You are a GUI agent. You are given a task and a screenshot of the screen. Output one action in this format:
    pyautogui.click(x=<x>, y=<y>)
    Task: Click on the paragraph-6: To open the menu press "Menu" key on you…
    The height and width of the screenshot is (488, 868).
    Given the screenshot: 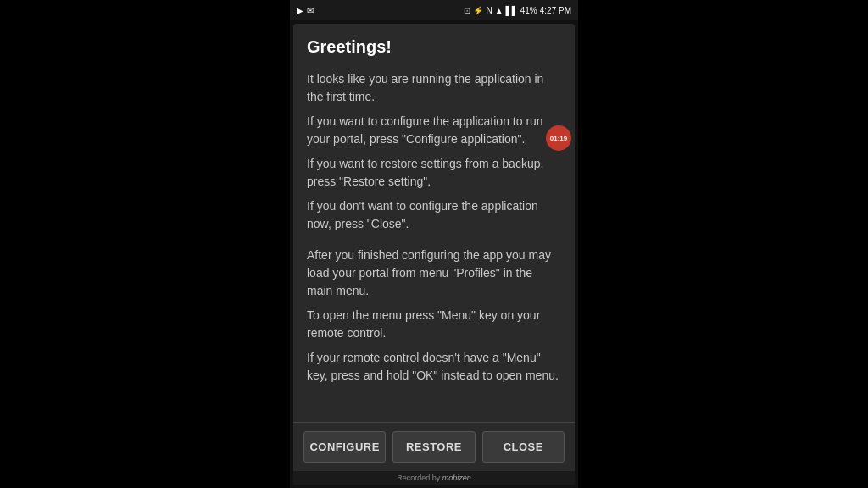 What is the action you would take?
    pyautogui.click(x=434, y=324)
    